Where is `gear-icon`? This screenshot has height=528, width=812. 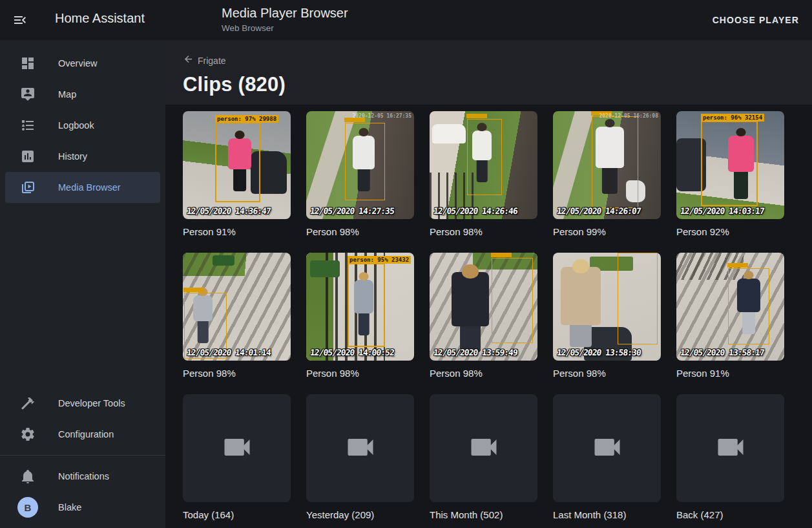
gear-icon is located at coordinates (28, 434).